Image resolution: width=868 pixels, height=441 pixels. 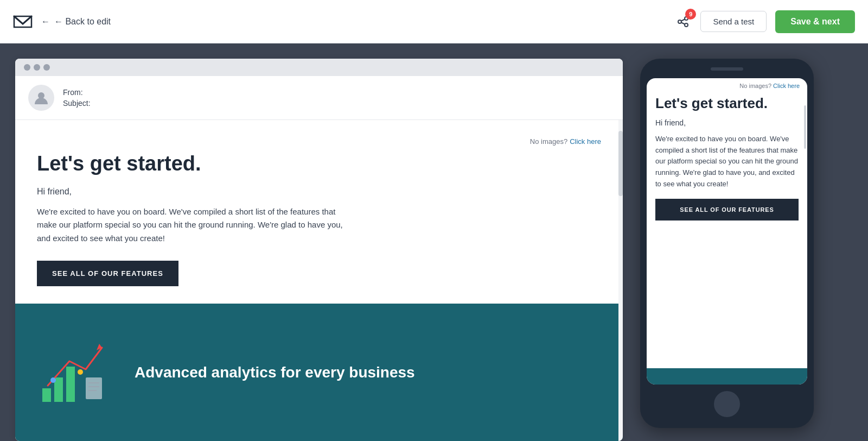 I want to click on email-from: From:, so click(x=77, y=92).